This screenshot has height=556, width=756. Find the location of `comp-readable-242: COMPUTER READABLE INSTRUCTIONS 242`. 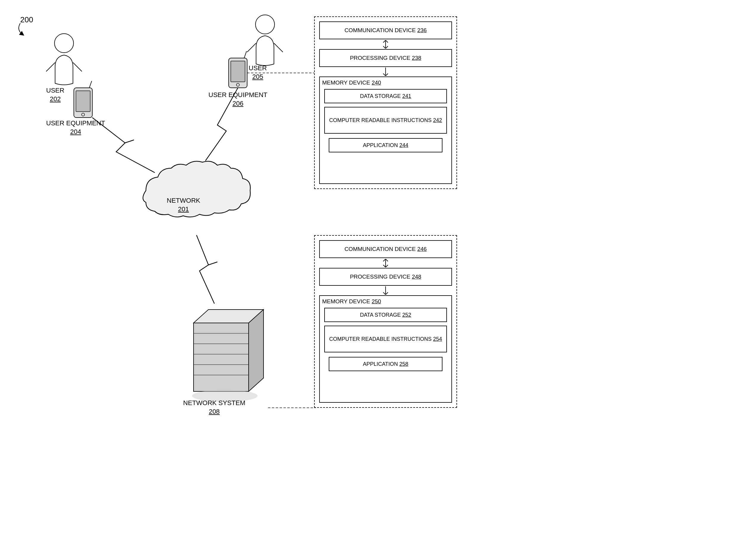

comp-readable-242: COMPUTER READABLE INSTRUCTIONS 242 is located at coordinates (386, 120).